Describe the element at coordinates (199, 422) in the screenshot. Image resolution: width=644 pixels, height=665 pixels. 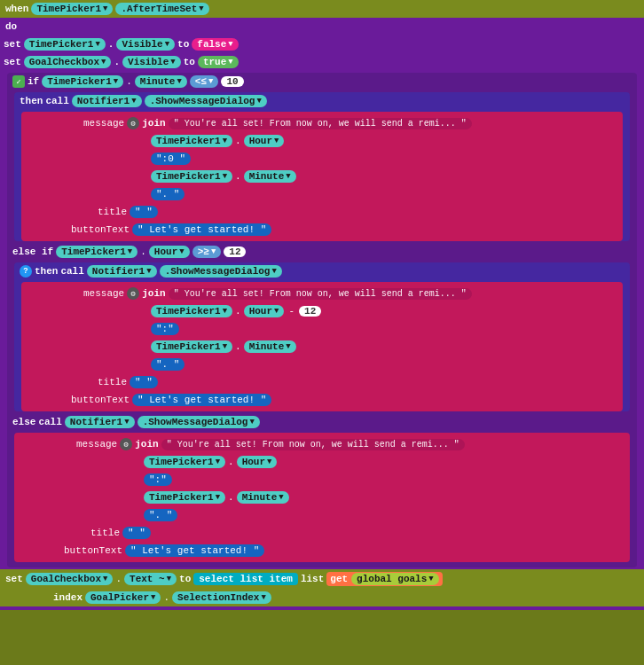
I see `showmsg-pill3: .ShowMessageDialog ▼` at that location.